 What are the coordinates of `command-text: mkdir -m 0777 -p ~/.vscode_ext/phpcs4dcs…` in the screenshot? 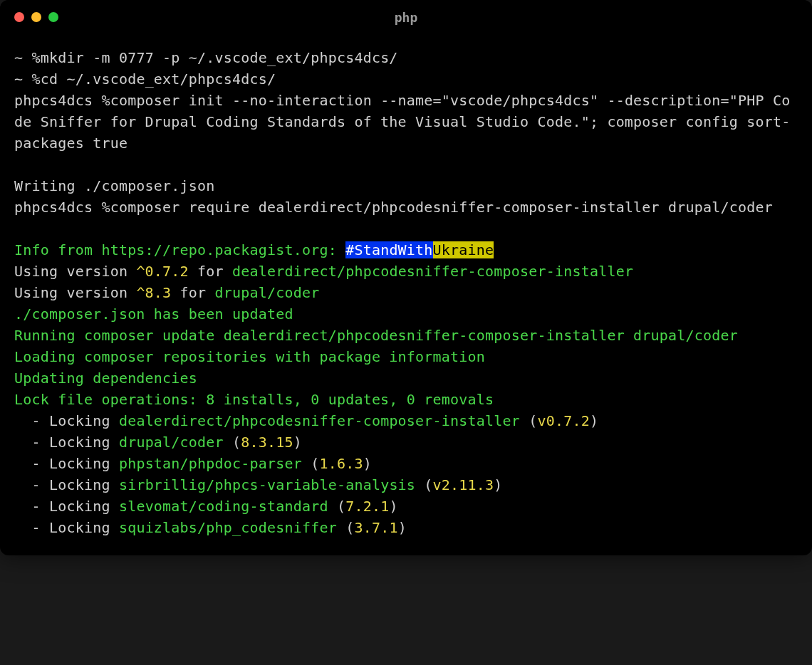 It's located at (219, 58).